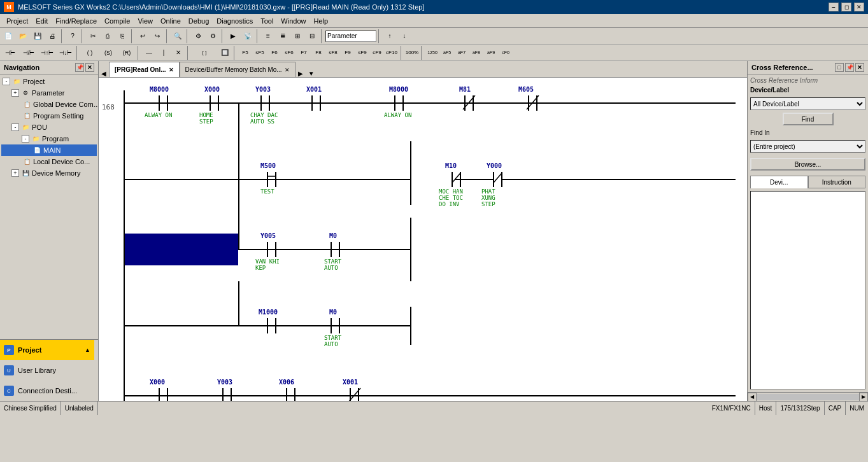 The image size is (868, 462). What do you see at coordinates (808, 164) in the screenshot?
I see `cr-browse-btn: Browse...` at bounding box center [808, 164].